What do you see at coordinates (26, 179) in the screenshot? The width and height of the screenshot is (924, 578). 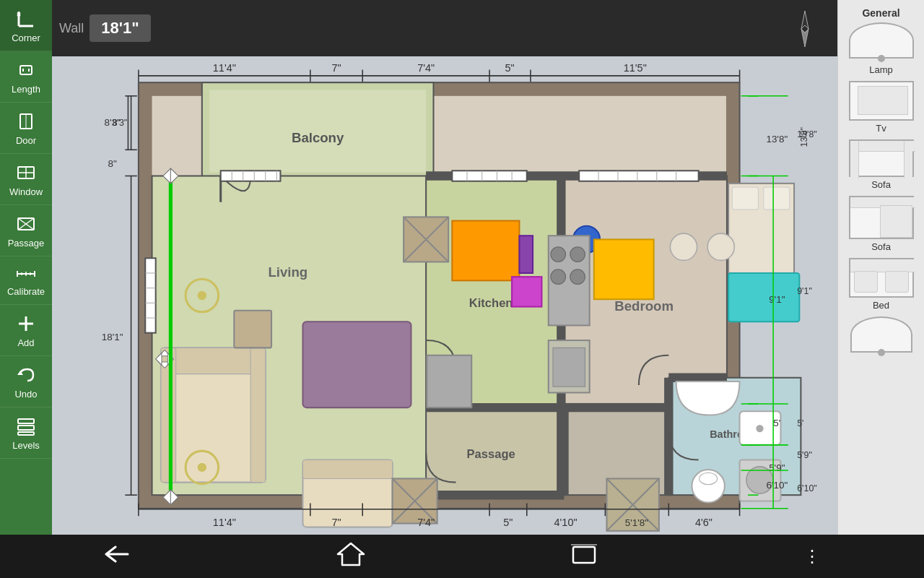 I see `window-tool: Window` at bounding box center [26, 179].